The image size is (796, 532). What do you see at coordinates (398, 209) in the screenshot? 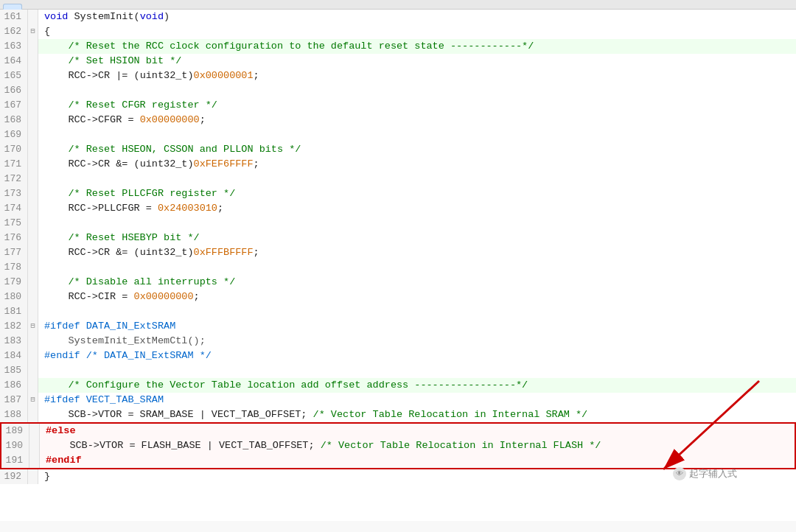
I see `code-line: 174 RCC->PLLCFGR = 0x24003010;` at bounding box center [398, 209].